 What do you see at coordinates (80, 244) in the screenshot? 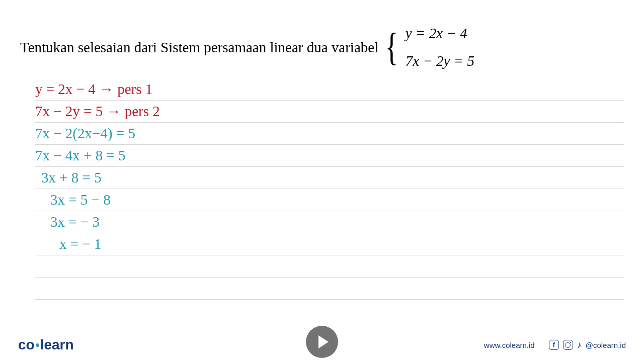
I see `work-line-8: x = − 1` at bounding box center [80, 244].